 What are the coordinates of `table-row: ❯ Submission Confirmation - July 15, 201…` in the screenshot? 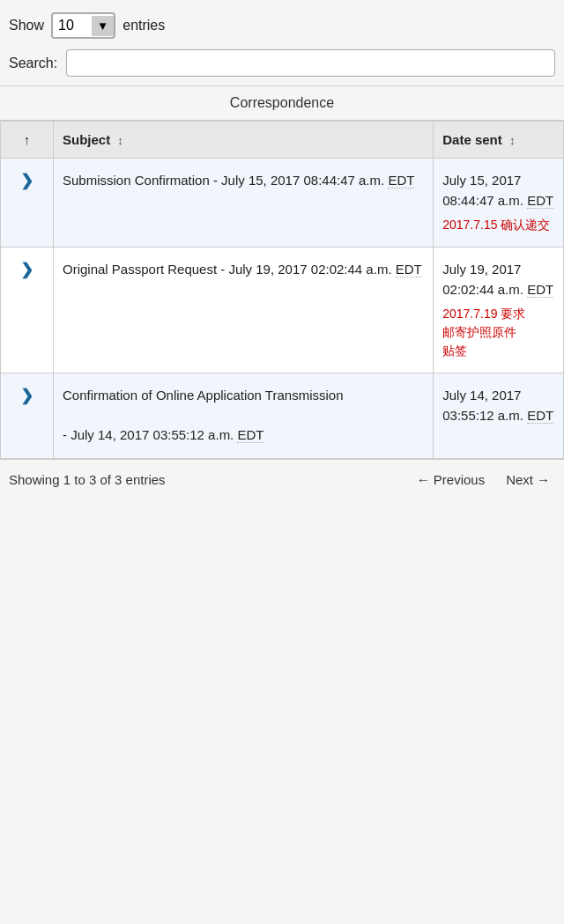 It's located at (282, 203).